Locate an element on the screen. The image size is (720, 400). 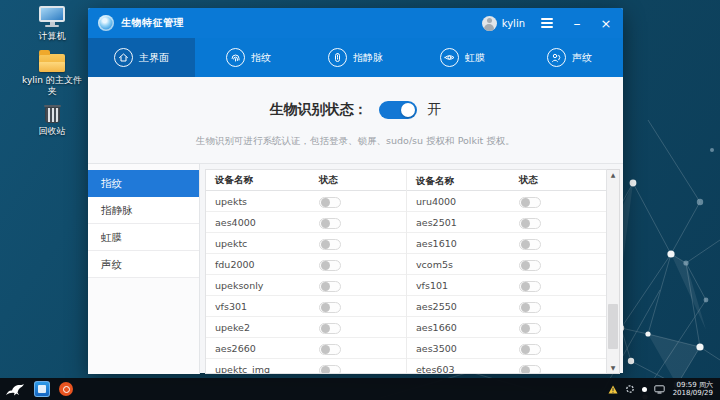
device-name: aes4000 is located at coordinates (258, 222).